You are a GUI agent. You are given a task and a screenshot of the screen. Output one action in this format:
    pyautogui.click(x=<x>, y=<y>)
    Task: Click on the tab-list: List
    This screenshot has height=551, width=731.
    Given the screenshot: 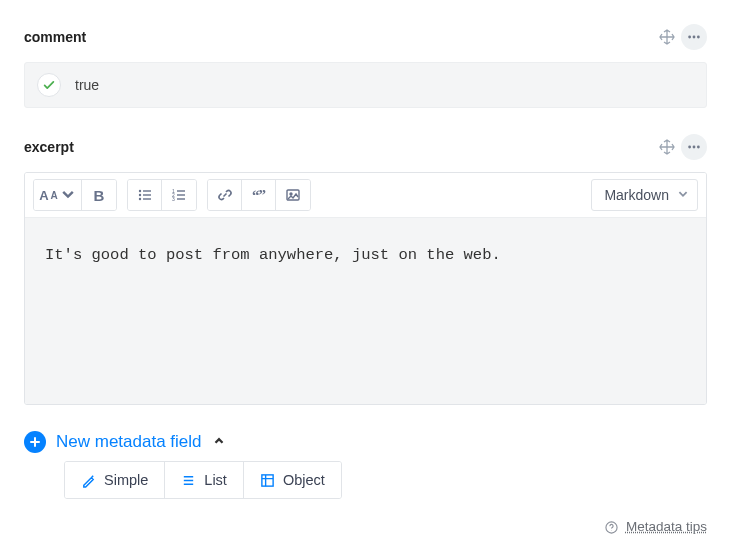 What is the action you would take?
    pyautogui.click(x=204, y=480)
    